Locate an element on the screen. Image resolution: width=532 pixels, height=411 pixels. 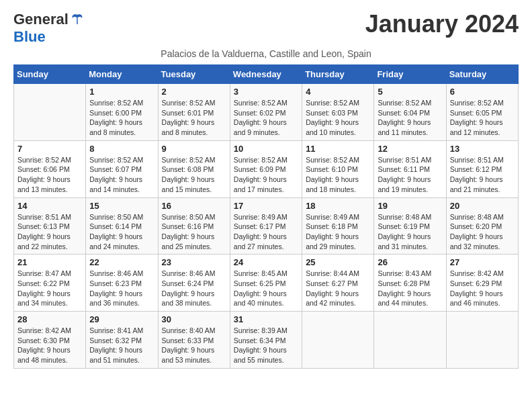
calendar-day-cell: 24Sunrise: 8:45 AMSunset: 6:25 PMDayligh… is located at coordinates (266, 283).